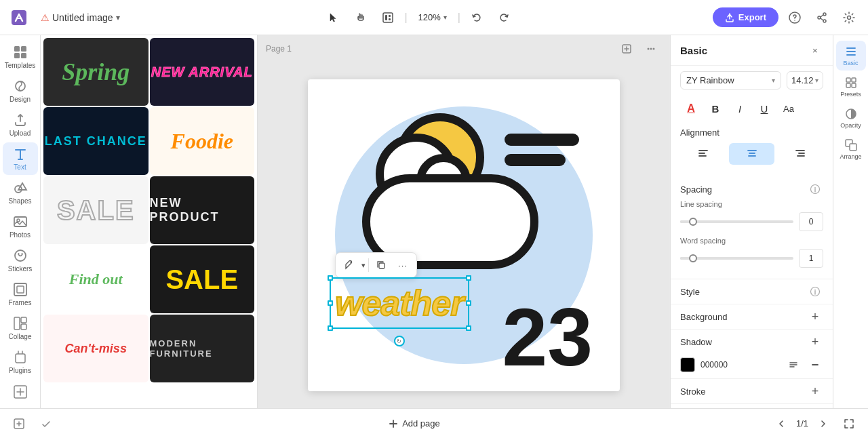 The width and height of the screenshot is (868, 438). I want to click on float-tool-effects, so click(349, 265).